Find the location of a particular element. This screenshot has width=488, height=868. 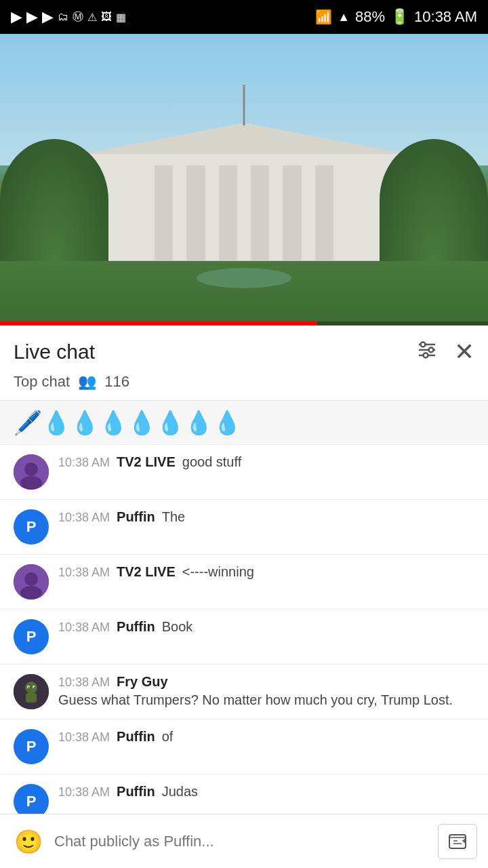

table-row: 10:38 AM TV2 LIVE <----winning is located at coordinates (244, 582).